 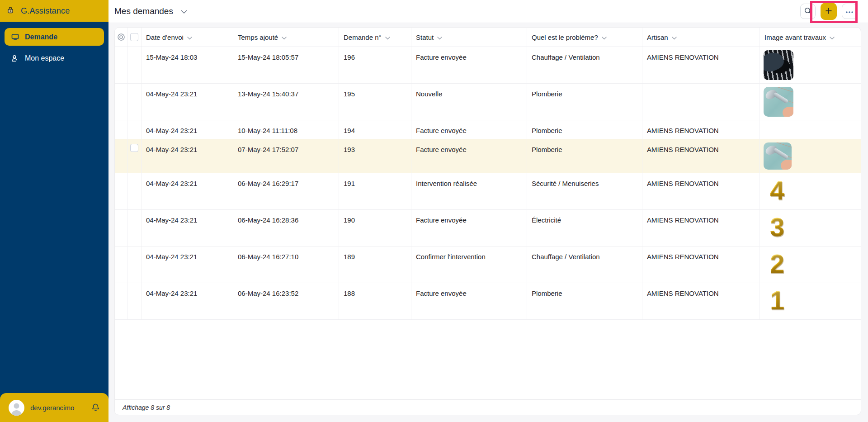 What do you see at coordinates (375, 37) in the screenshot?
I see `column-header-demande-no: Demande n°` at bounding box center [375, 37].